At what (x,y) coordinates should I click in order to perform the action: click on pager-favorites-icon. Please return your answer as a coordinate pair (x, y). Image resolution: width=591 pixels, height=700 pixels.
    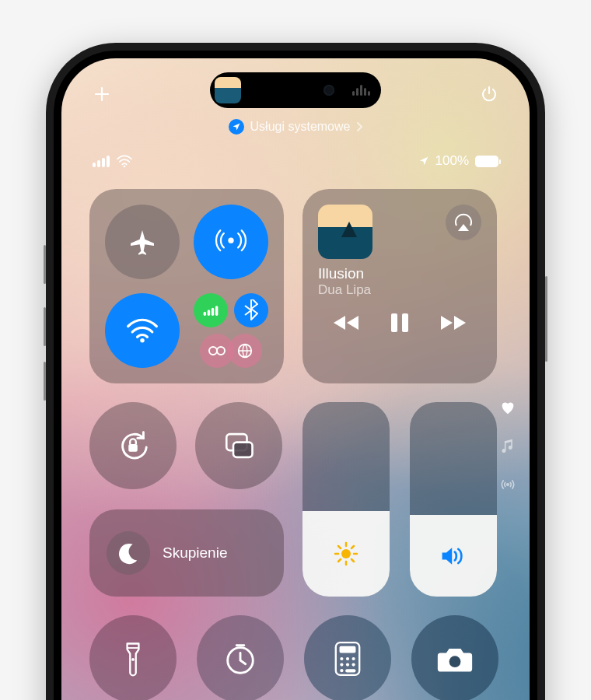
    Looking at the image, I should click on (508, 408).